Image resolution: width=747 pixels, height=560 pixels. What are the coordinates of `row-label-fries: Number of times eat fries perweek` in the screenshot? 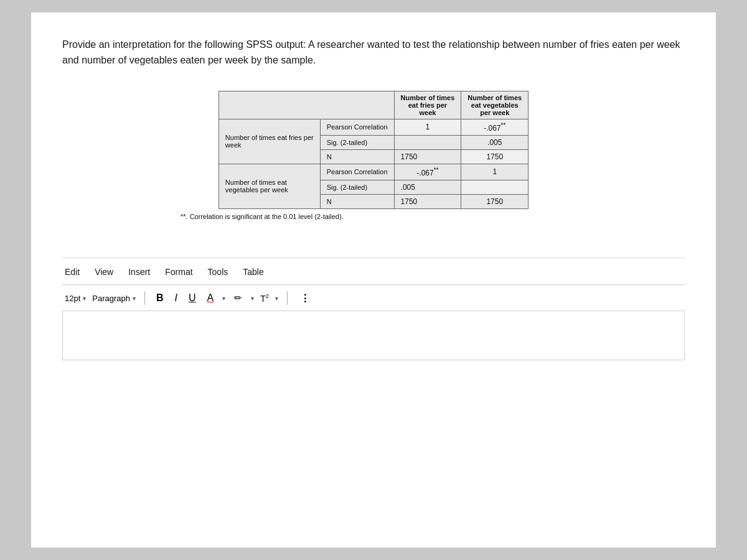 It's located at (269, 141).